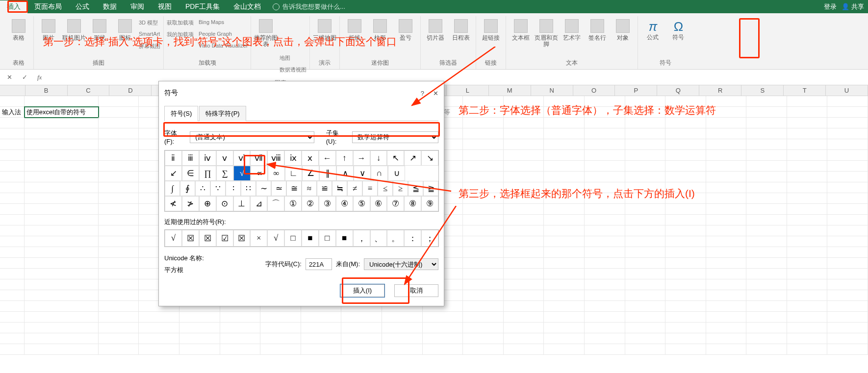 The height and width of the screenshot is (373, 868). I want to click on font-select: (普通文本), so click(252, 137).